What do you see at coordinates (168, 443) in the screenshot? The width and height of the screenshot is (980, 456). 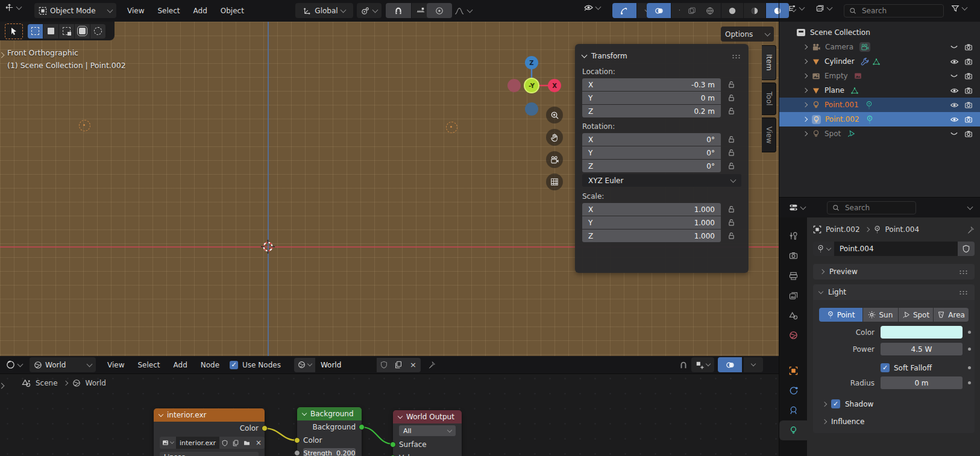 I see `image-datablock-dropdown` at bounding box center [168, 443].